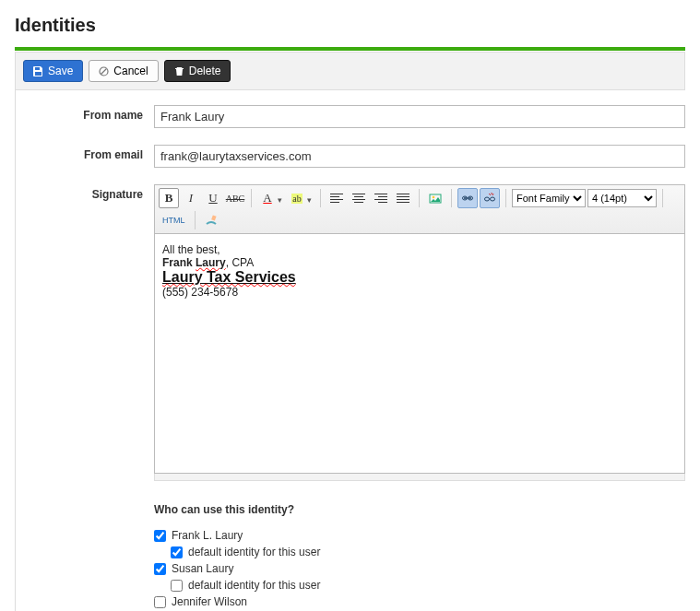 This screenshot has width=700, height=611. What do you see at coordinates (549, 198) in the screenshot?
I see `font-family-select: Font Family` at bounding box center [549, 198].